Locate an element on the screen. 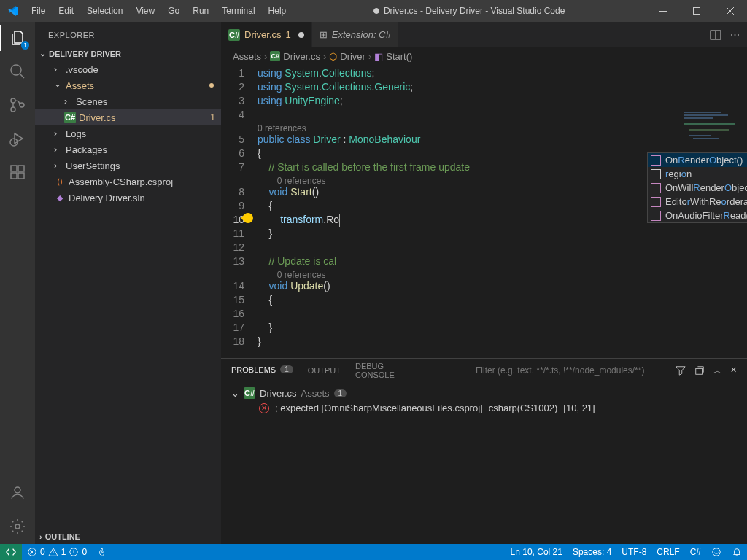 Image resolution: width=747 pixels, height=560 pixels. error-icon: ✕ is located at coordinates (264, 408).